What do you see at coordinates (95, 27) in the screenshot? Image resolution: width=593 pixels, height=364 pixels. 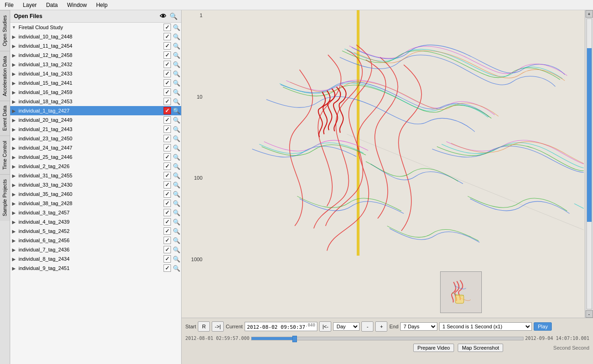 I see `tree-root-item: ▼ Firetail Cloud Study ✓ 🔍` at bounding box center [95, 27].